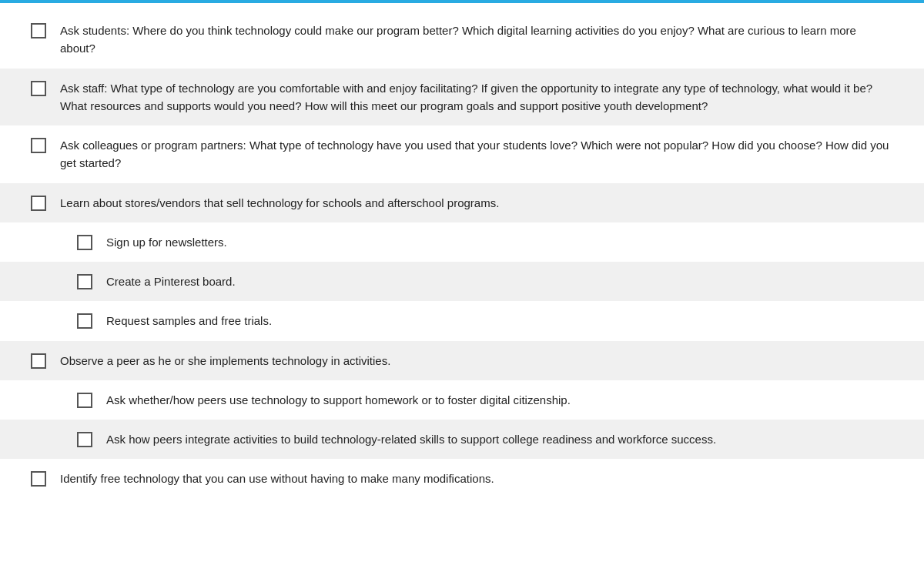 The image size is (924, 582). Describe the element at coordinates (462, 154) in the screenshot. I see `list-item: Ask colleagues or program partners: What…` at that location.